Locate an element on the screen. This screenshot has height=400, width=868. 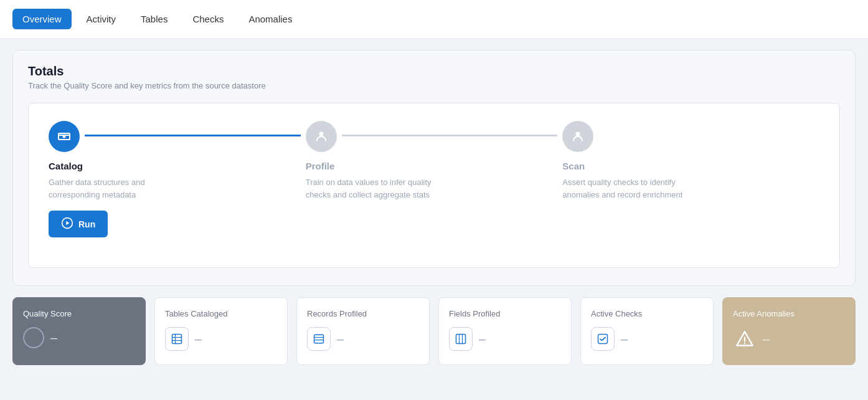
line-profile-scan is located at coordinates (450, 136).